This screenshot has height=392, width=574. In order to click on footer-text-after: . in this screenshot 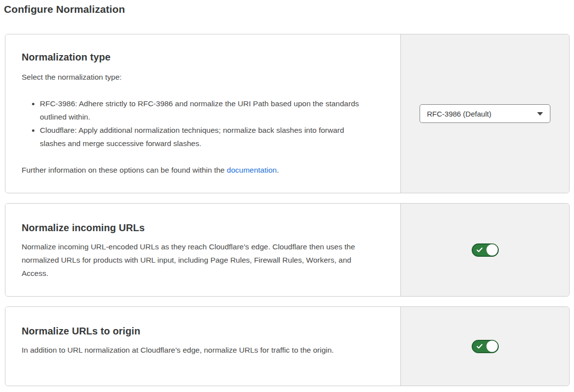, I will do `click(278, 170)`.